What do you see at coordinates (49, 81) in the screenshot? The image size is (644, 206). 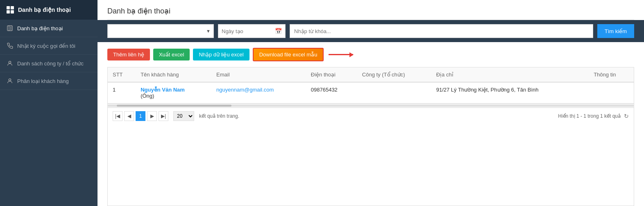 I see `sidebar-item-phanloai: Phân loại khách hàng` at bounding box center [49, 81].